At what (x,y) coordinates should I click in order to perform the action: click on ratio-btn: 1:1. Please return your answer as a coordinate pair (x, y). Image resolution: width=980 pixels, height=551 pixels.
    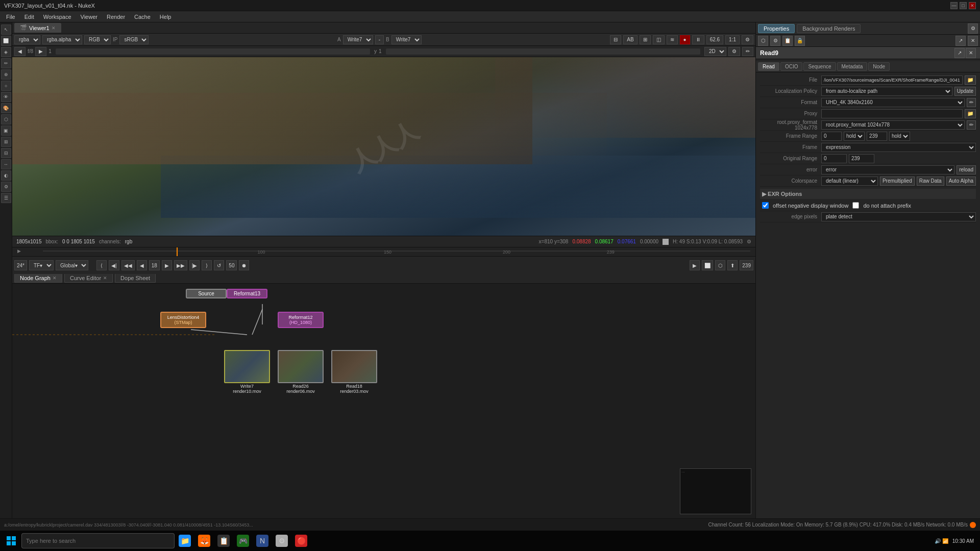
    Looking at the image, I should click on (732, 40).